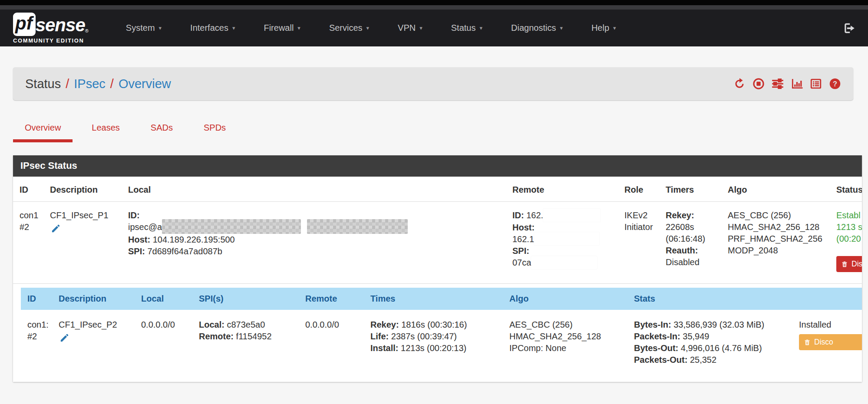 Image resolution: width=868 pixels, height=404 pixels. I want to click on nav-item-label: VPN, so click(406, 28).